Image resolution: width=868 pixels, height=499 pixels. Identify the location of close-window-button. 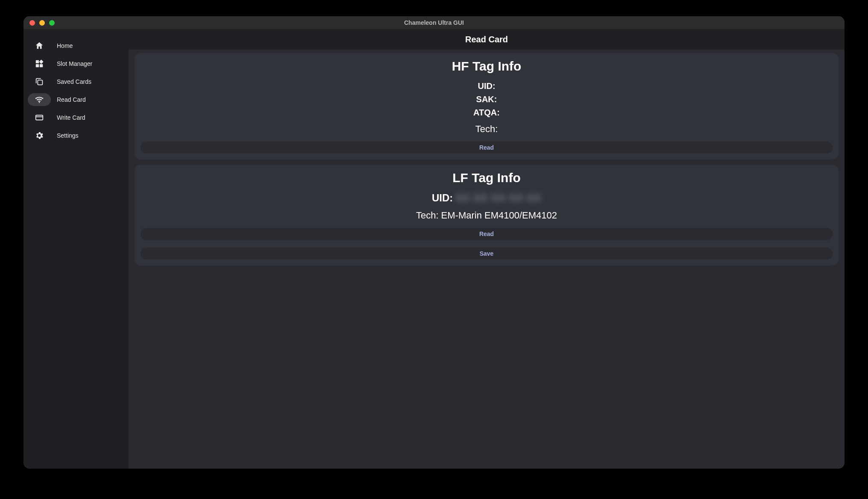
(32, 23).